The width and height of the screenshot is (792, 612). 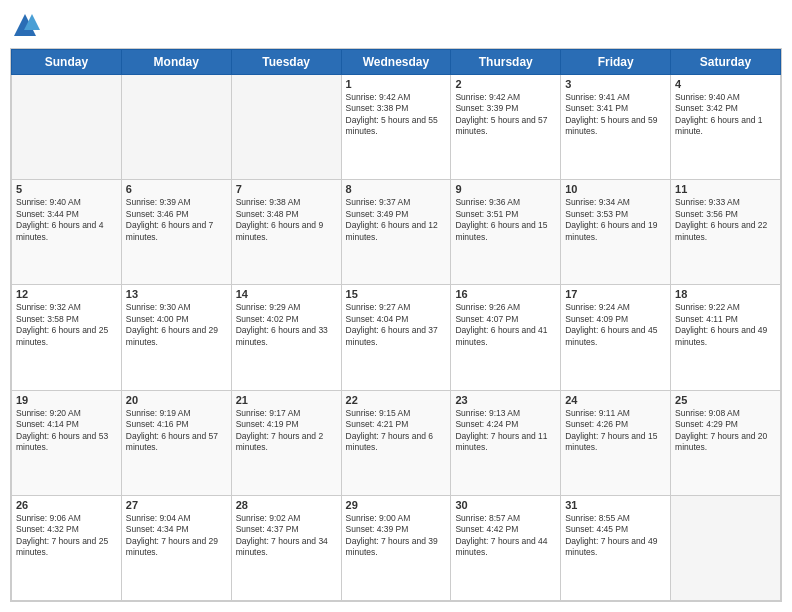 What do you see at coordinates (506, 62) in the screenshot?
I see `day-header-thursday: Thursday` at bounding box center [506, 62].